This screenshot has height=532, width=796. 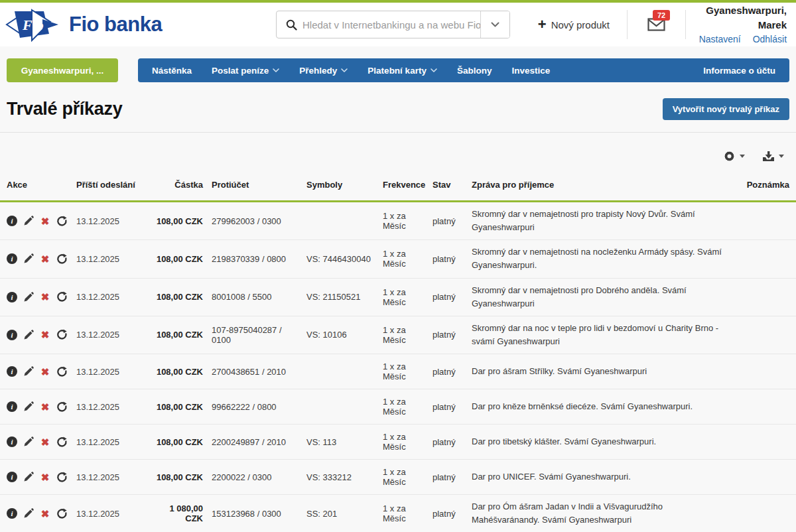 I want to click on symbols: VS: 7446430040, so click(x=340, y=259).